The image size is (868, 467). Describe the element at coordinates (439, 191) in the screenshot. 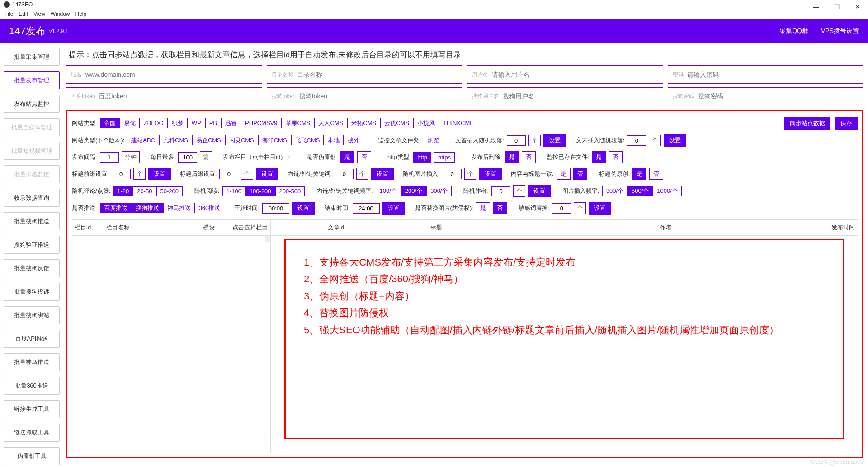

I see `kwfreq-option-2: 300/个` at that location.